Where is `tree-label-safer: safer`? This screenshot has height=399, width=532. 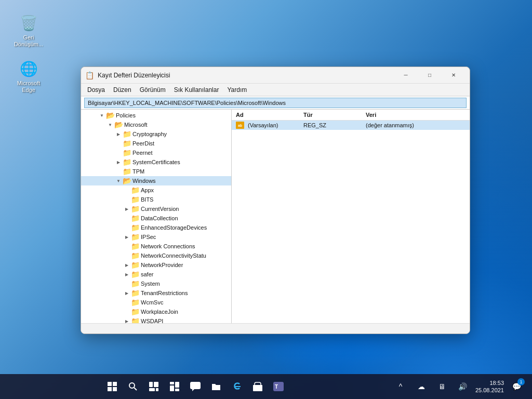 tree-label-safer: safer is located at coordinates (147, 274).